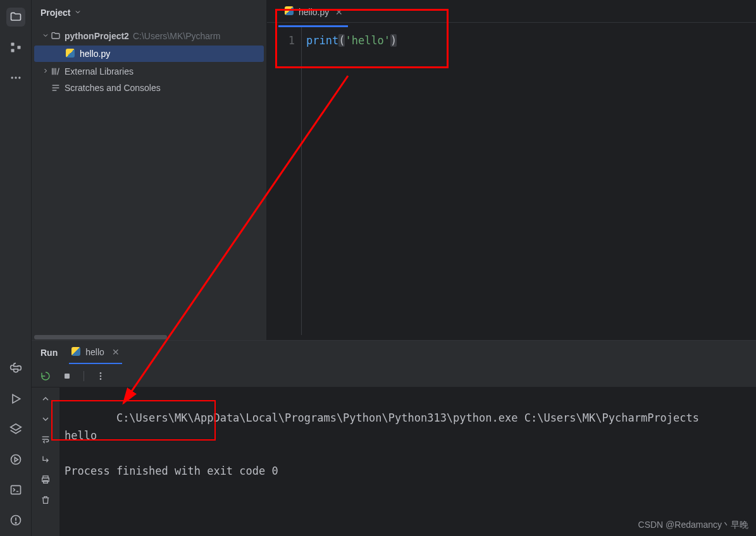 Image resolution: width=756 pixels, height=536 pixels. Describe the element at coordinates (149, 88) in the screenshot. I see `tree-scratches: Scratches and Consoles` at that location.